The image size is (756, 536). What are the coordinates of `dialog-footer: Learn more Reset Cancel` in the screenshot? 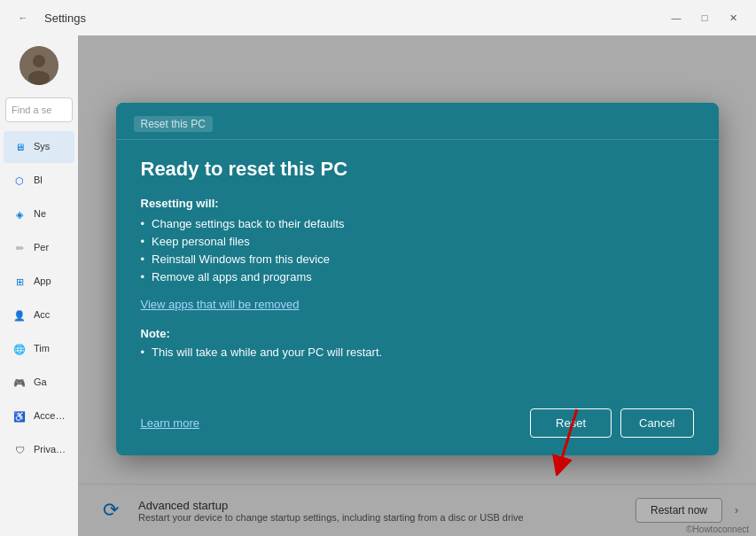 It's located at (417, 427).